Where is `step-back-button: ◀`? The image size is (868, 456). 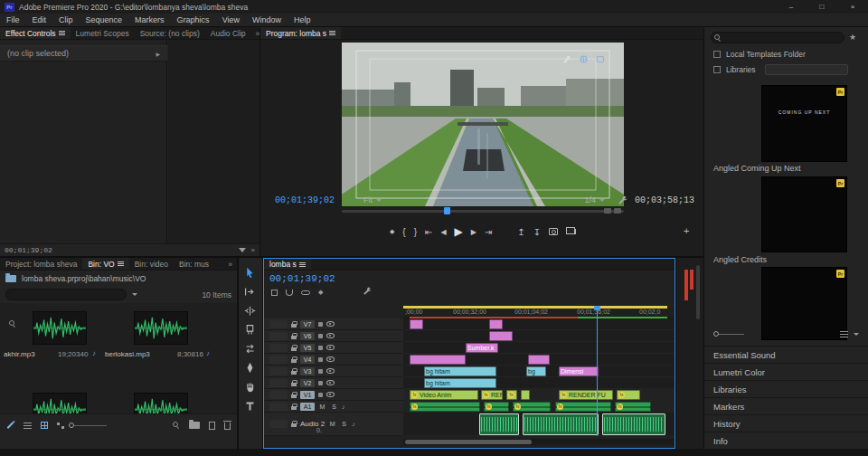
step-back-button: ◀ is located at coordinates (443, 232).